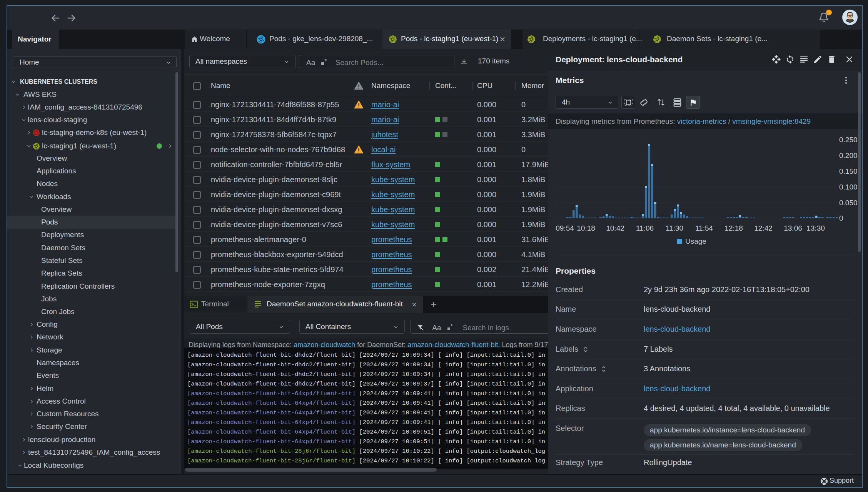  I want to click on svg-text: 0, so click(841, 218).